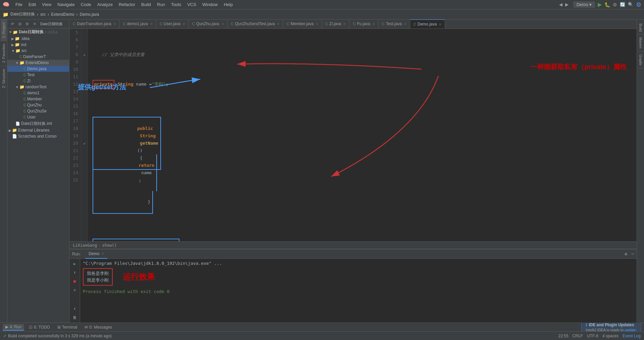 The image size is (644, 340). What do you see at coordinates (353, 245) in the screenshot?
I see `code-breadcrumb: LiXiaoGang › show()` at bounding box center [353, 245].